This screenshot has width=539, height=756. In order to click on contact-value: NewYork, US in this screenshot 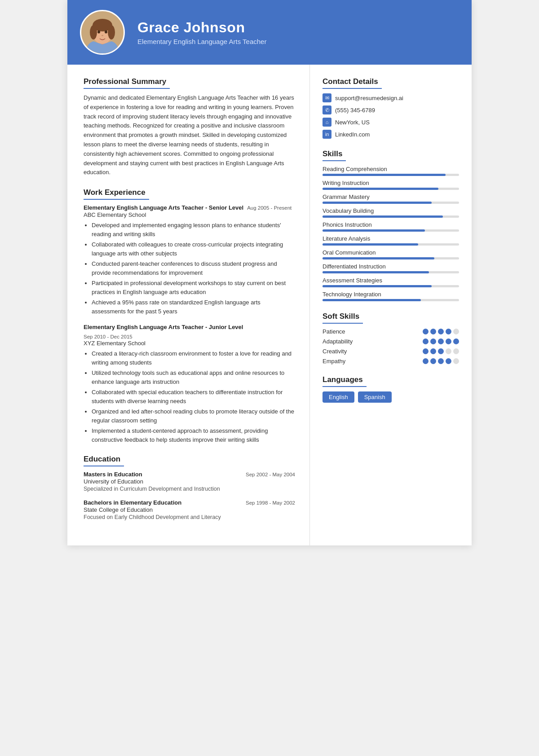, I will do `click(352, 122)`.